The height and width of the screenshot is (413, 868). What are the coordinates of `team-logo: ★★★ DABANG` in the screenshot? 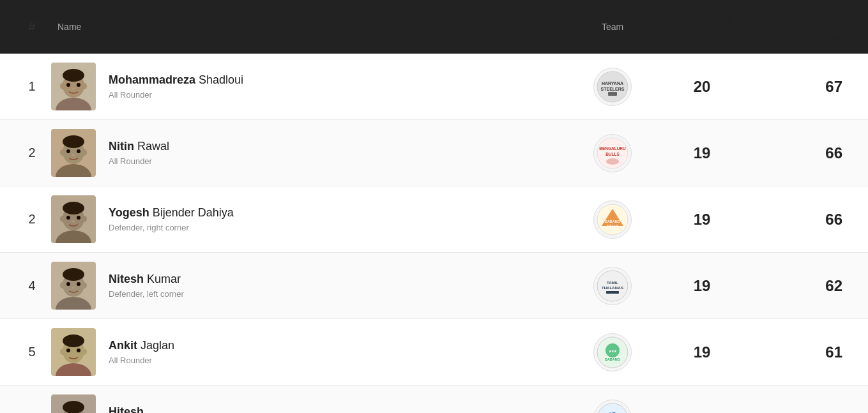 It's located at (613, 352).